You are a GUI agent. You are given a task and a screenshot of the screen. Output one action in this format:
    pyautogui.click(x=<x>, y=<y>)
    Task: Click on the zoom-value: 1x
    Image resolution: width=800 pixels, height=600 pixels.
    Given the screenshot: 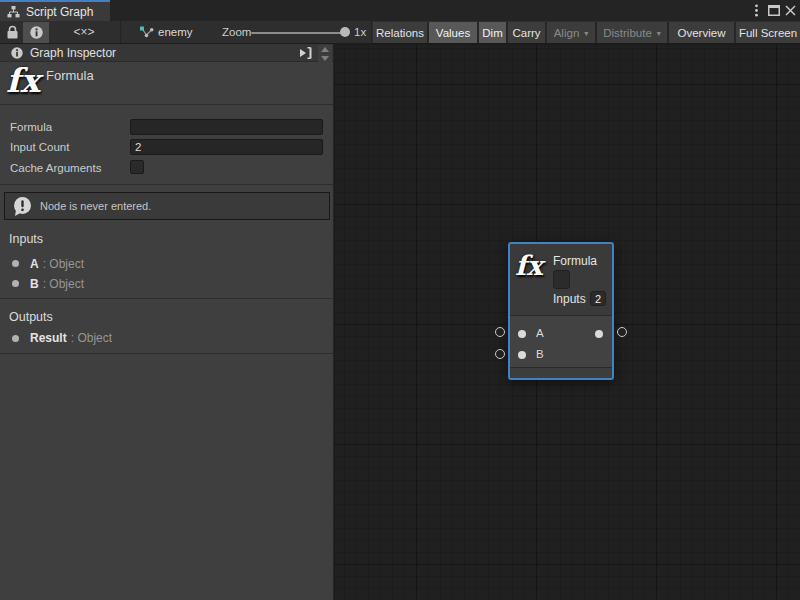 What is the action you would take?
    pyautogui.click(x=360, y=32)
    